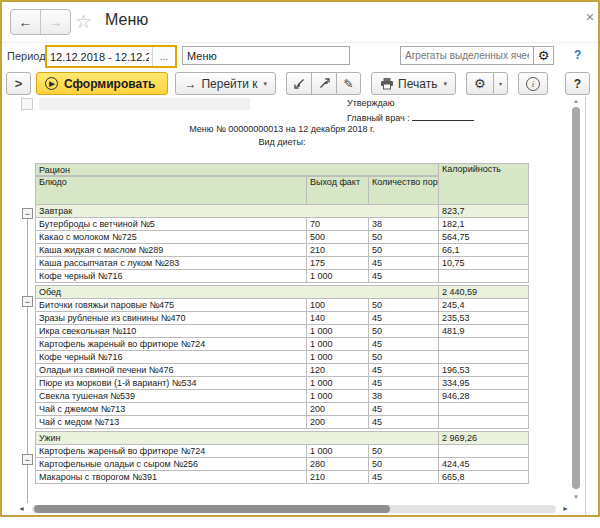  I want to click on column-header-ration: Рацион, so click(237, 170).